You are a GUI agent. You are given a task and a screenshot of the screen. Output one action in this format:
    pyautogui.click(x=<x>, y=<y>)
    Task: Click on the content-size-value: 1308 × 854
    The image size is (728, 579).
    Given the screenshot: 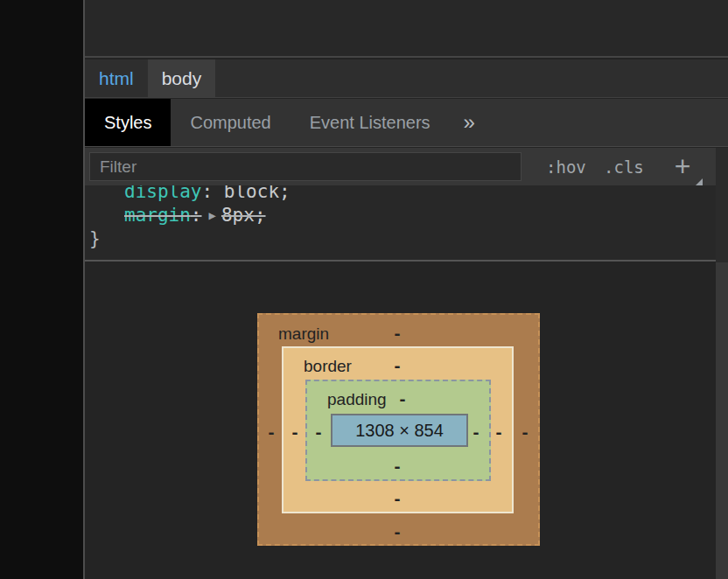 What is the action you would take?
    pyautogui.click(x=399, y=430)
    